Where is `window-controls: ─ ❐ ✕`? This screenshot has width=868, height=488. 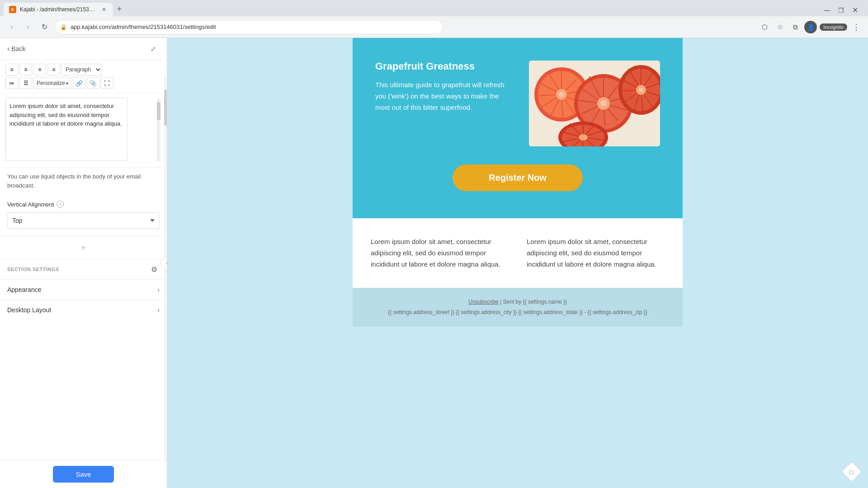 window-controls: ─ ❐ ✕ is located at coordinates (843, 11).